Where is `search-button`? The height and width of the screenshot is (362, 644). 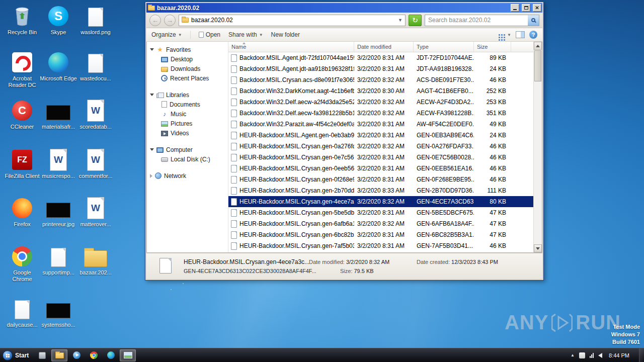 search-button is located at coordinates (533, 20).